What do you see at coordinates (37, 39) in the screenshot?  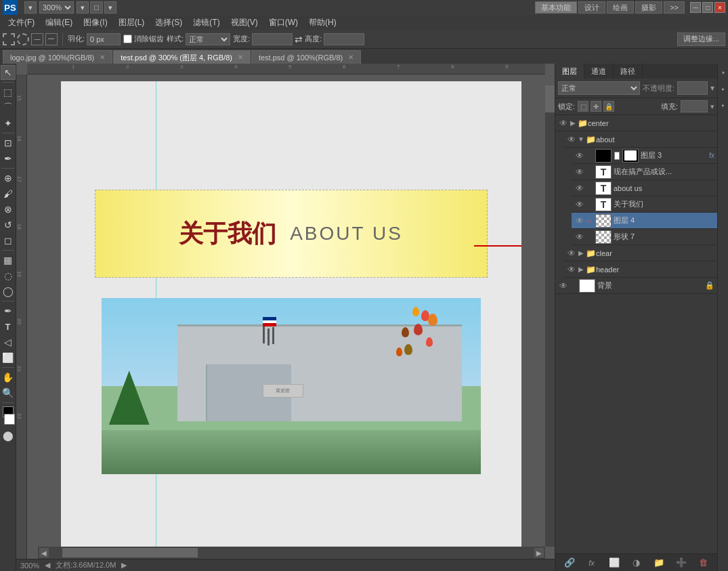 I see `marquee-row-option: —` at bounding box center [37, 39].